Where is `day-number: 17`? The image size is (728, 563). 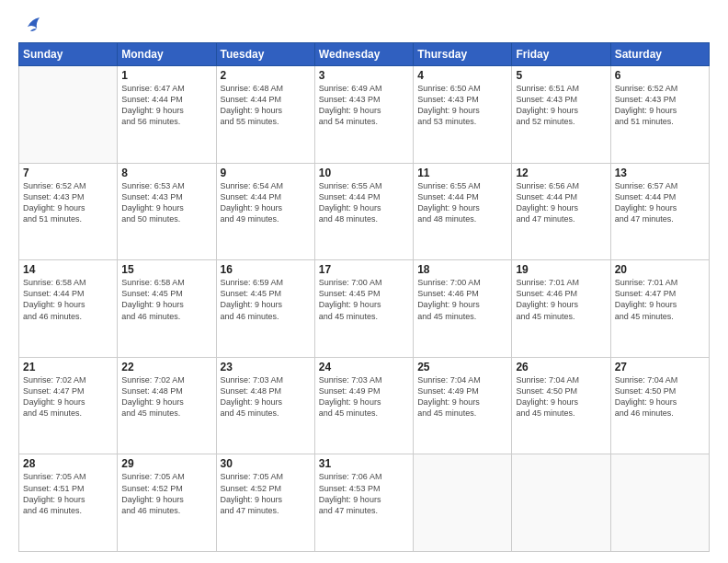
day-number: 17 is located at coordinates (364, 270).